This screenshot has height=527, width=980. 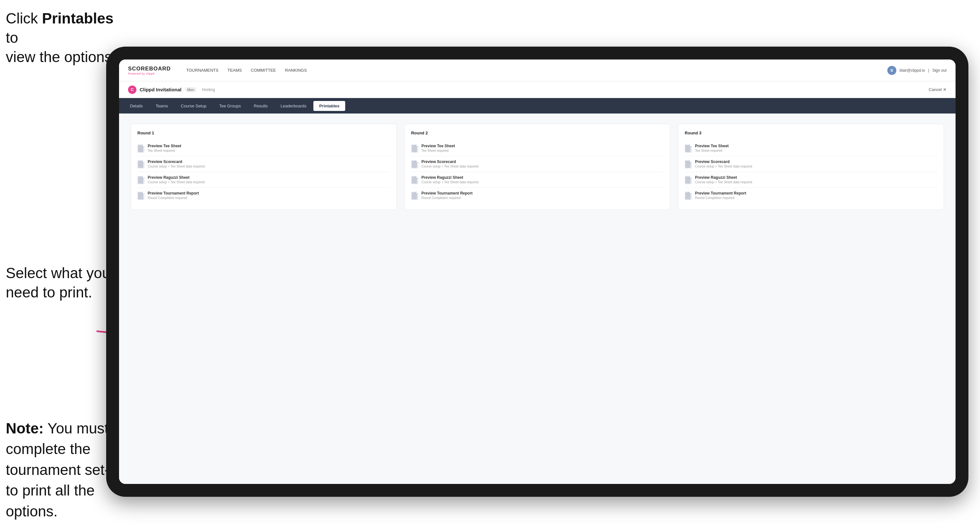 I want to click on round-3-tournament-report: Preview Tournament Report Round Completi…, so click(x=811, y=195).